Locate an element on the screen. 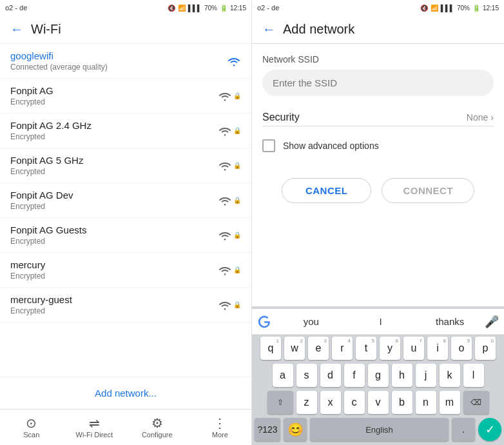 Image resolution: width=504 pixels, height=445 pixels. key-z: z is located at coordinates (307, 402).